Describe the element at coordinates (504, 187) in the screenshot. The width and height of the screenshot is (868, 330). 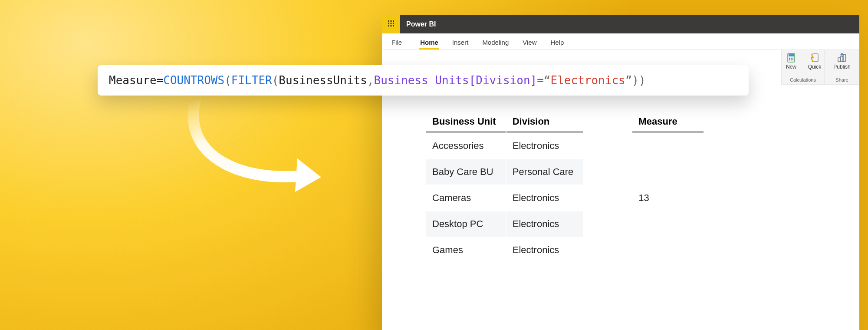
I see `business-units-table: Business Unit Division Accessories Elect…` at that location.